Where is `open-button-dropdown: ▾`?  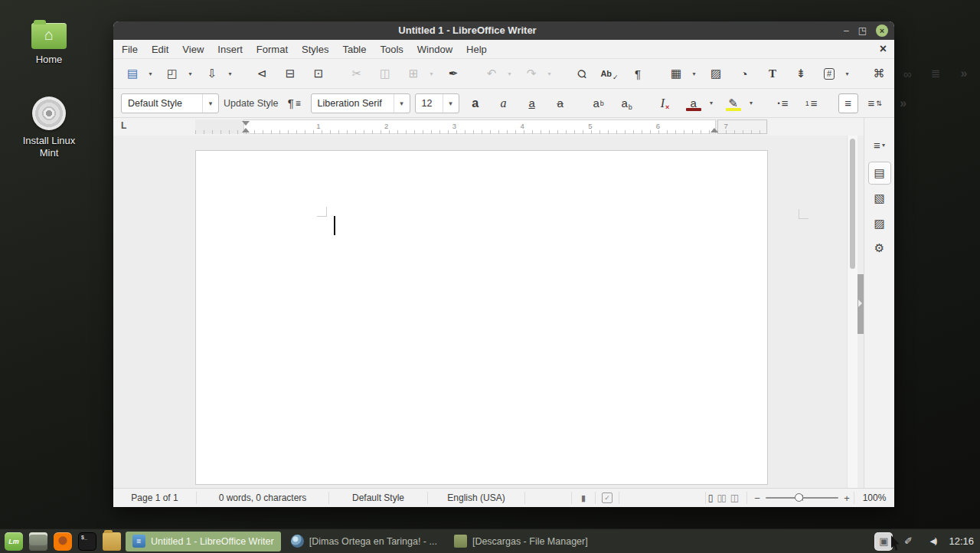
open-button-dropdown: ▾ is located at coordinates (190, 74).